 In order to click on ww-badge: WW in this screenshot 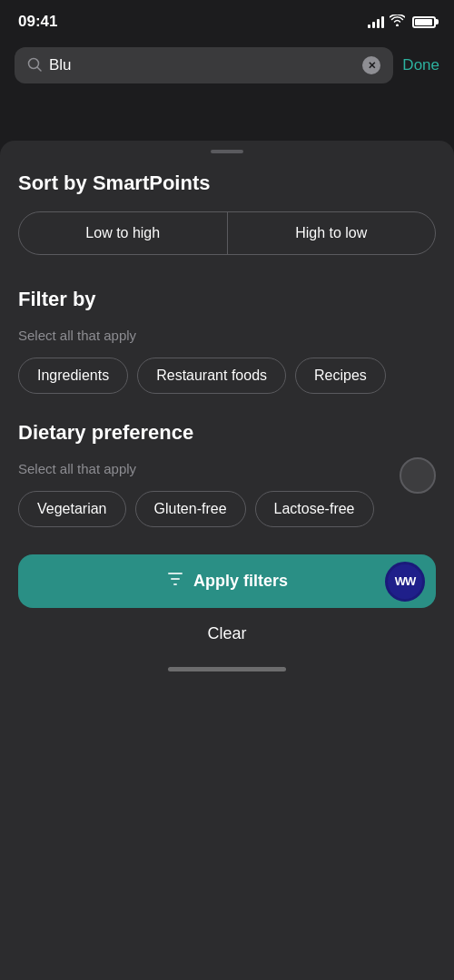, I will do `click(405, 582)`.